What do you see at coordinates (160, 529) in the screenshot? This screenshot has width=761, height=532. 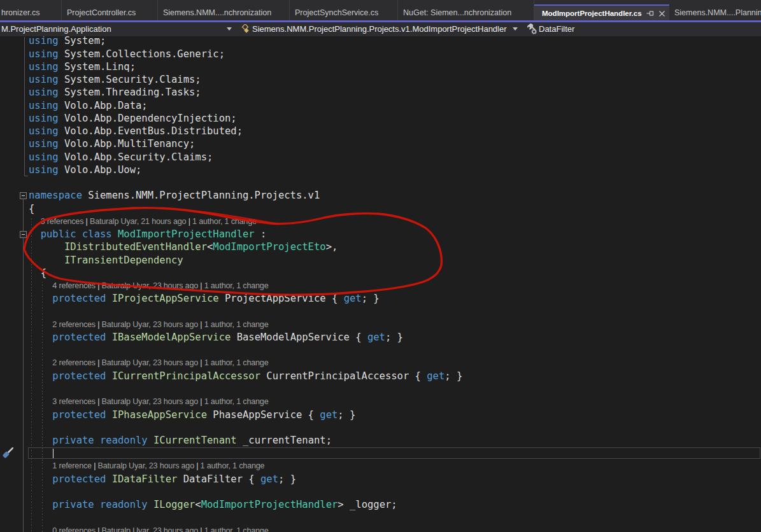 I see `codelens-line: 0 references | Baturalp Uyar, 23 hours a…` at bounding box center [160, 529].